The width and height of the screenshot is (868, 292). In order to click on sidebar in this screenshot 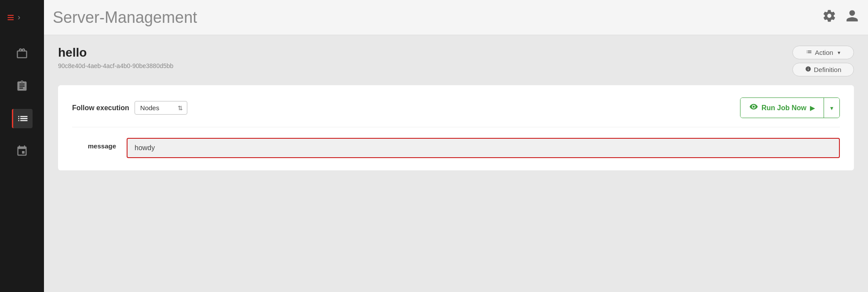, I will do `click(22, 163)`.